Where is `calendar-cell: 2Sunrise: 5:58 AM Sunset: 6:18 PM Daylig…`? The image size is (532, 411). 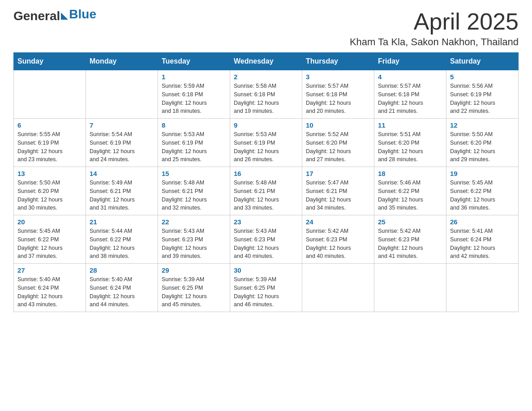
calendar-cell: 2Sunrise: 5:58 AM Sunset: 6:18 PM Daylig… is located at coordinates (266, 94).